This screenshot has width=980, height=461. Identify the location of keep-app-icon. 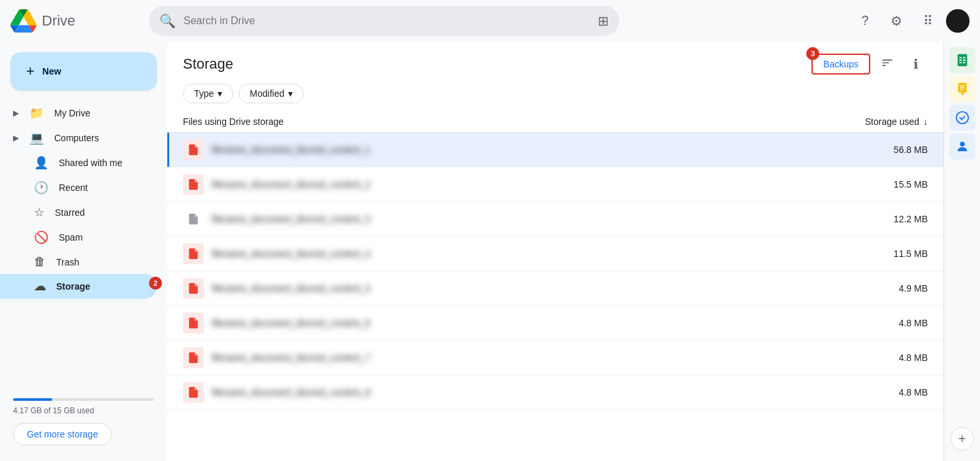
(962, 89).